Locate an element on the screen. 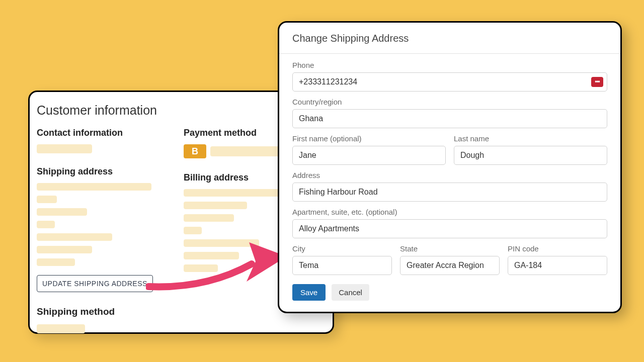 The height and width of the screenshot is (362, 644). city-field is located at coordinates (342, 265).